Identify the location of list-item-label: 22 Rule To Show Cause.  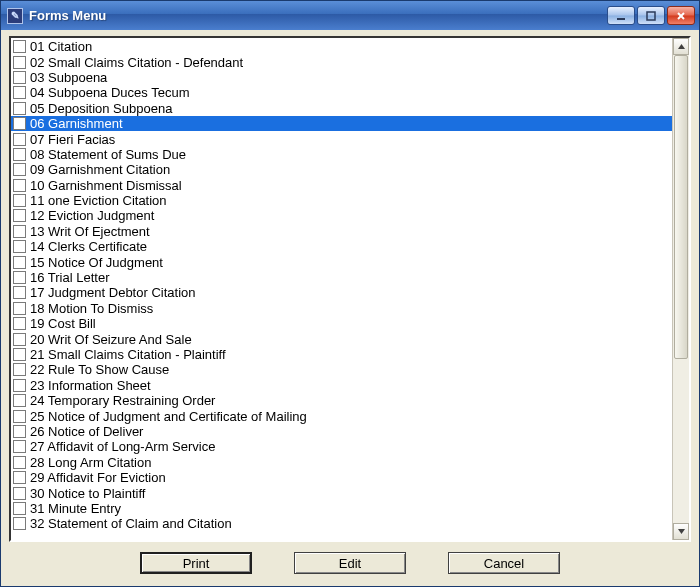
(100, 370).